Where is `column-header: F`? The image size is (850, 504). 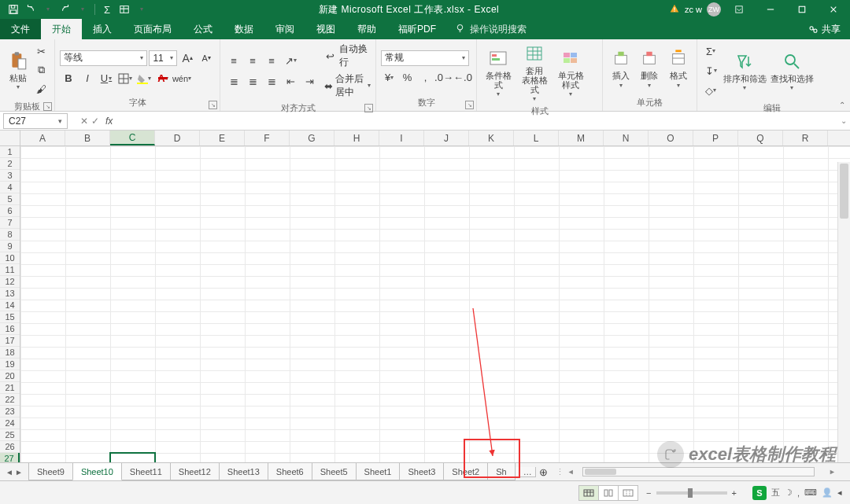 column-header: F is located at coordinates (268, 138).